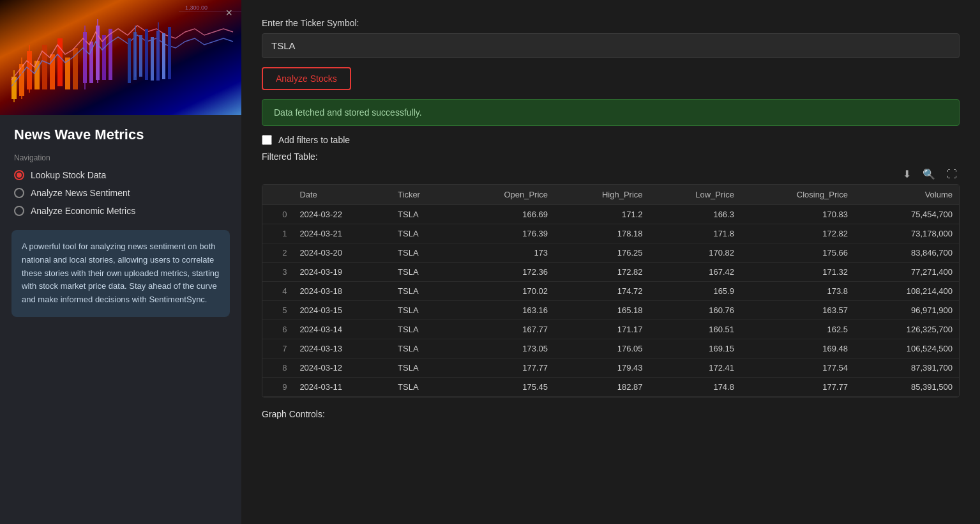  I want to click on search-icon: 🔍, so click(929, 174).